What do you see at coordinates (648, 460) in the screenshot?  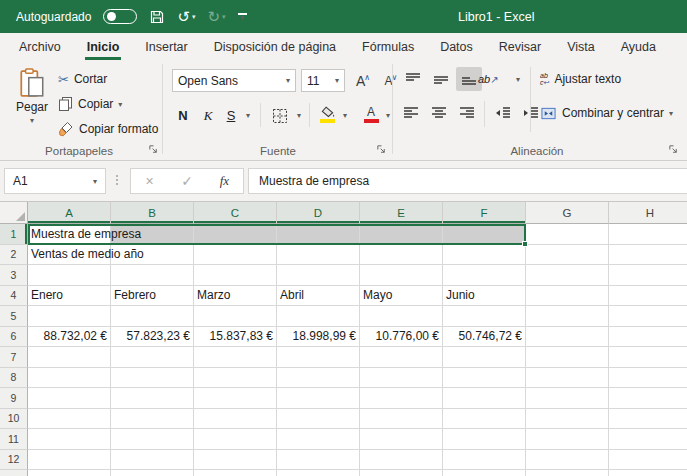 I see `cell-H12` at bounding box center [648, 460].